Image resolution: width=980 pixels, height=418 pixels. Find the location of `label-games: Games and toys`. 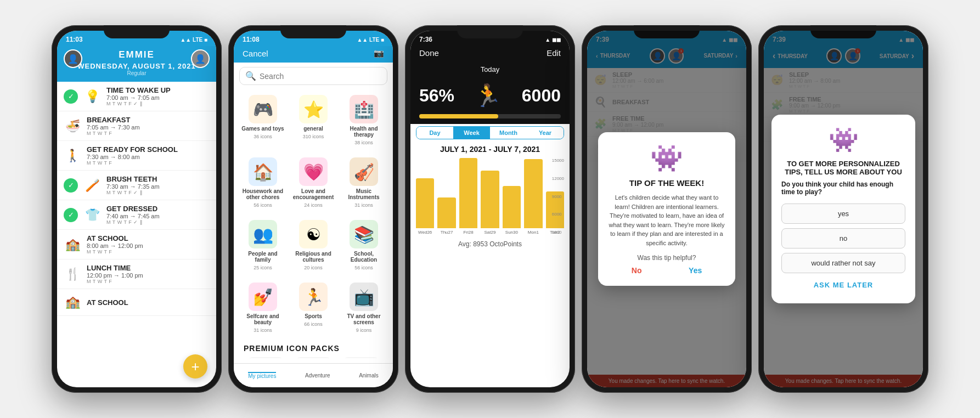

label-games: Games and toys is located at coordinates (262, 128).